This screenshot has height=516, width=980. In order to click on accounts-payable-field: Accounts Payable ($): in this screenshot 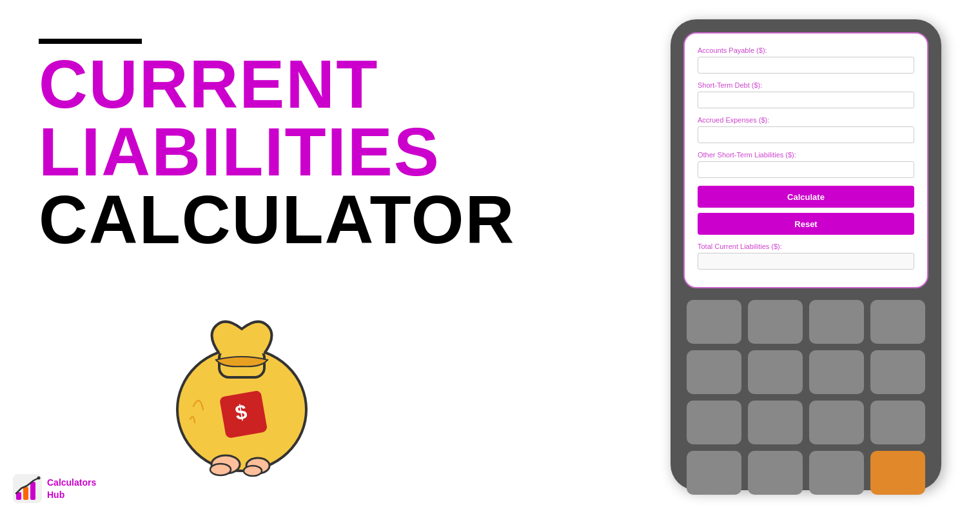, I will do `click(806, 60)`.